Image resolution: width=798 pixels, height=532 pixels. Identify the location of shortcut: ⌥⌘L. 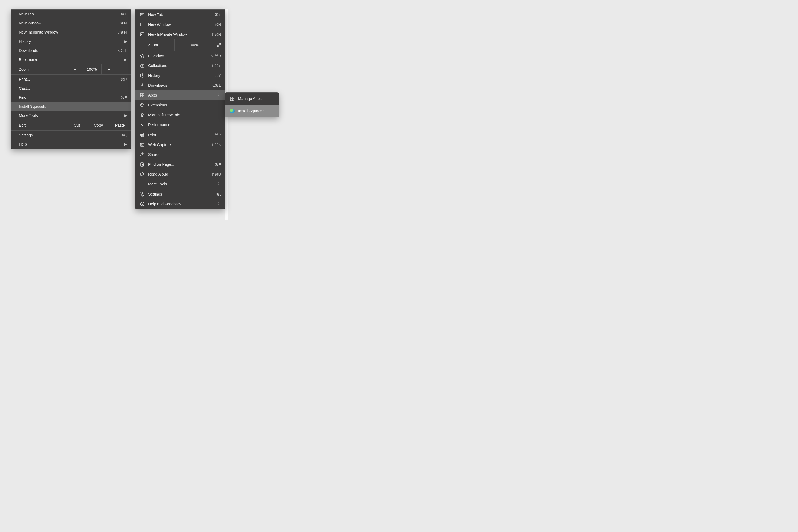
(121, 51).